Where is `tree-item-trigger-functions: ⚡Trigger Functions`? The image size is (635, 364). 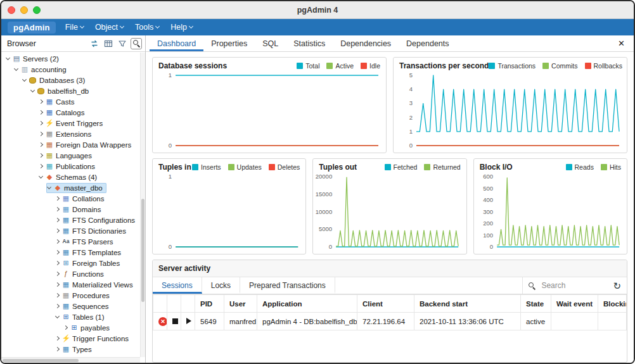
tree-item-trigger-functions: ⚡Trigger Functions is located at coordinates (74, 338).